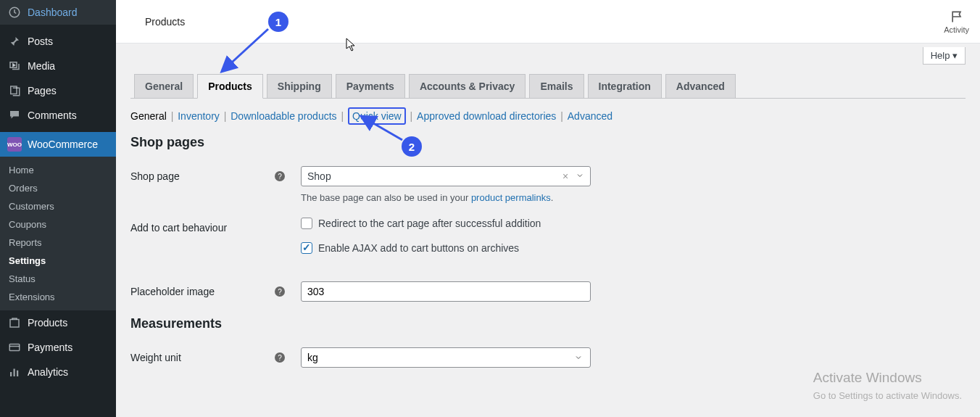 The image size is (980, 417). What do you see at coordinates (149, 116) in the screenshot?
I see `subnav-current: General` at bounding box center [149, 116].